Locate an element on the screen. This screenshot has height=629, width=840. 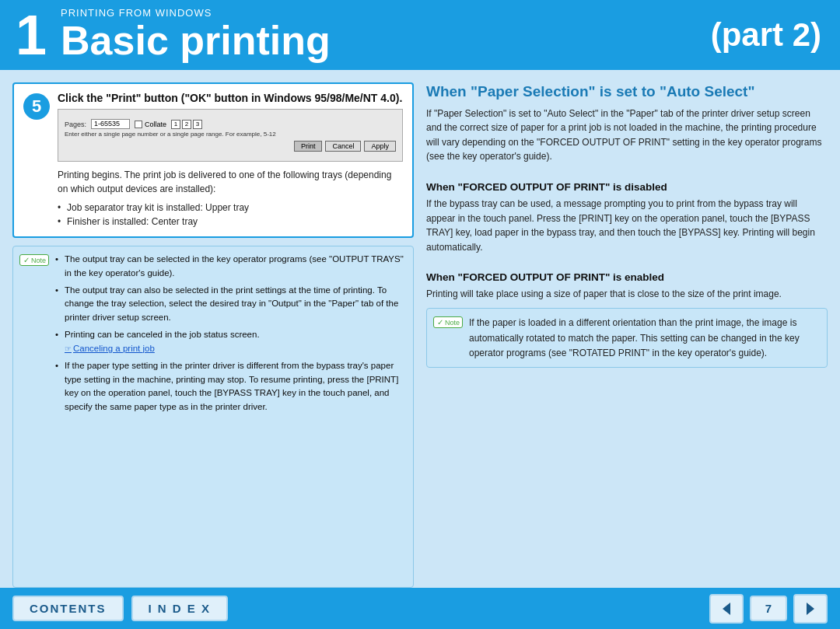
page-number: 7 is located at coordinates (768, 608).